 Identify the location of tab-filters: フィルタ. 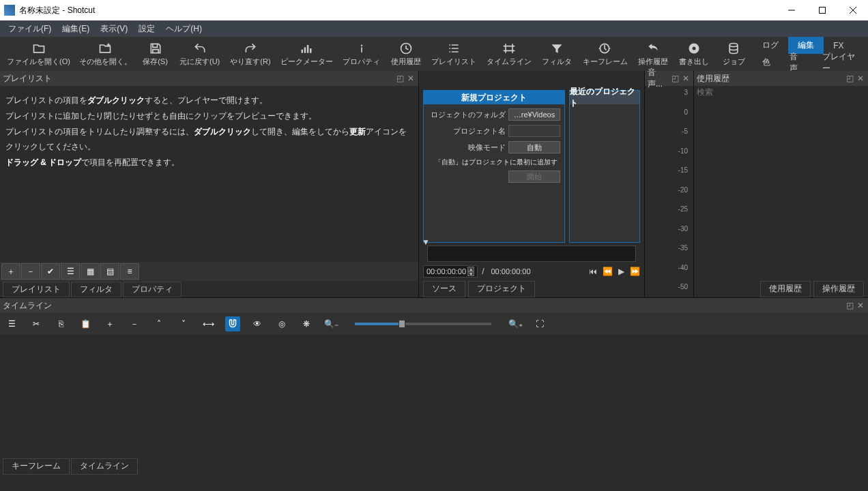
(96, 289).